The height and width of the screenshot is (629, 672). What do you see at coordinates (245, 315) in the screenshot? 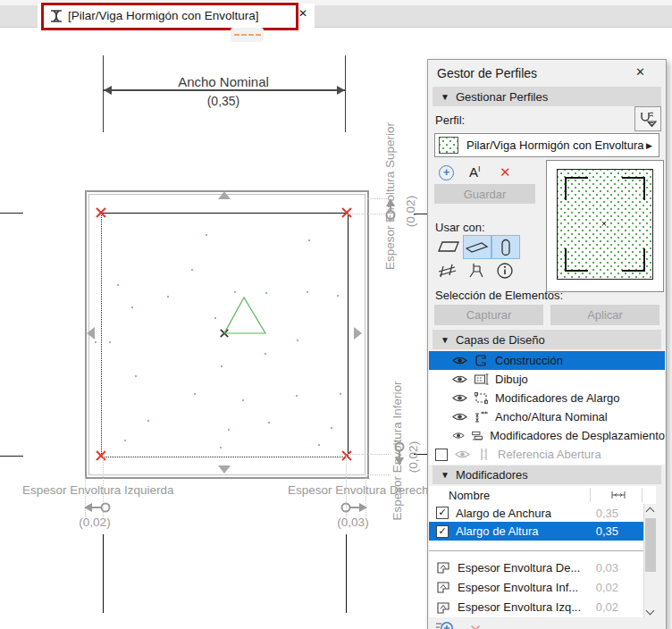
I see `orientation-triangle` at bounding box center [245, 315].